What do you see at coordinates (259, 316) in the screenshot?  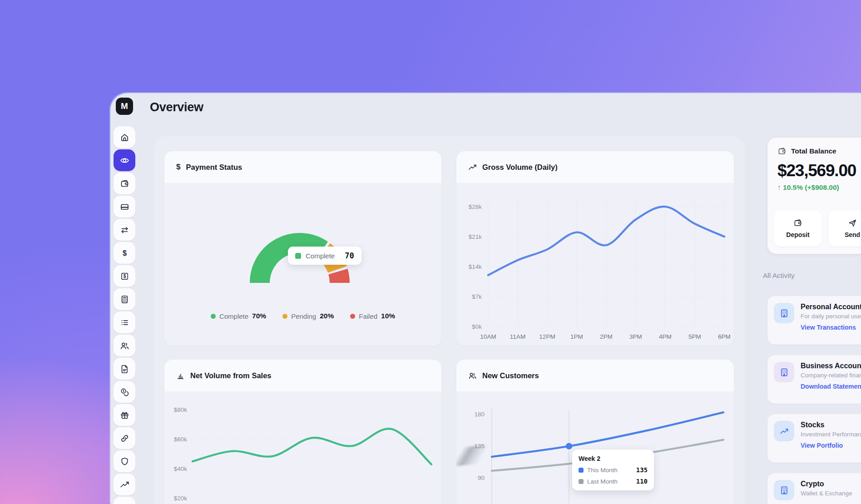 I see `legend-value: 70%` at bounding box center [259, 316].